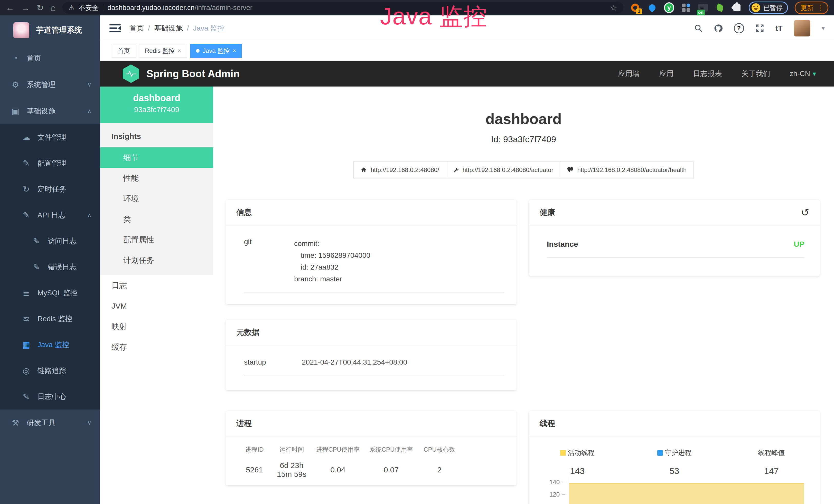  Describe the element at coordinates (674, 238) in the screenshot. I see `health-card: 健康↺ Instance UP` at that location.